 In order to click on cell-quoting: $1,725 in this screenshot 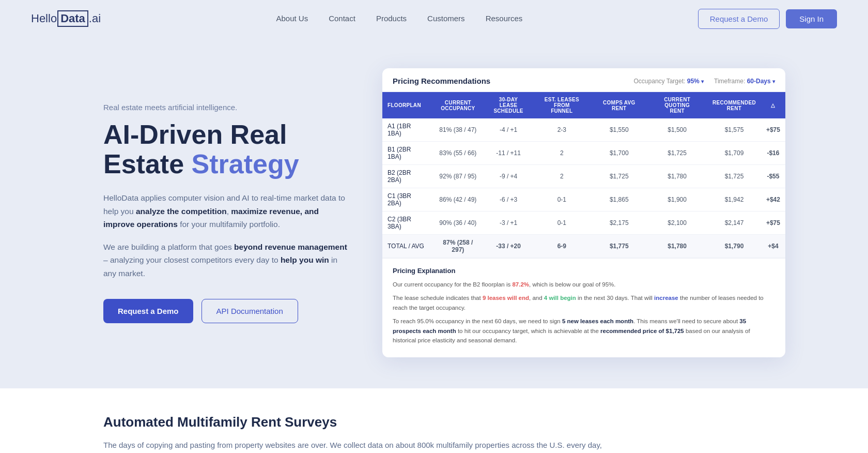, I will do `click(677, 153)`.